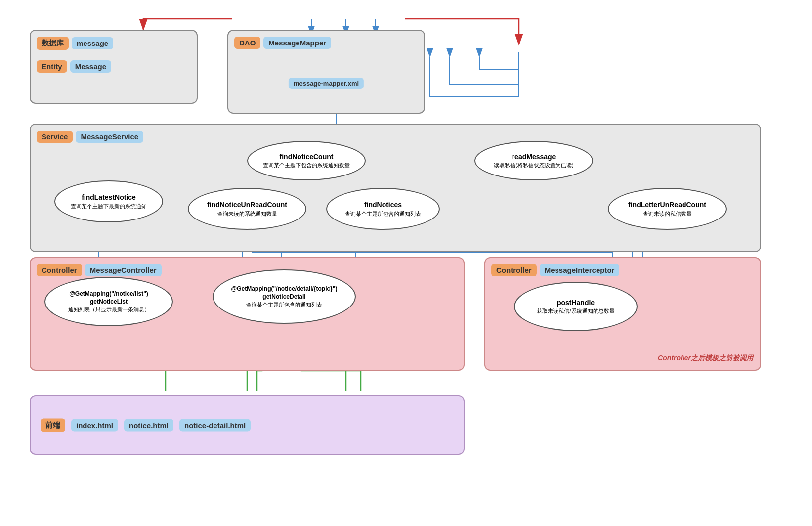 The width and height of the screenshot is (812, 526). I want to click on badge-controller: Controller, so click(59, 270).